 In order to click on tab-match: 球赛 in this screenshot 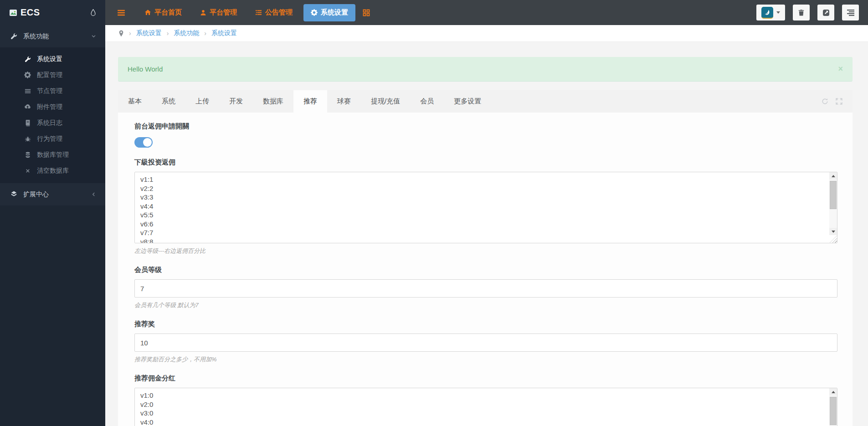, I will do `click(344, 101)`.